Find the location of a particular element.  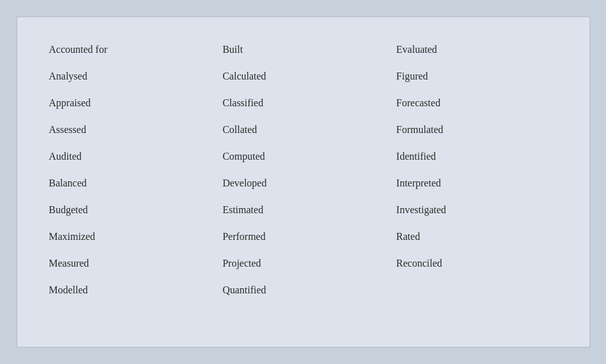

list-item: Appraised is located at coordinates (130, 103).